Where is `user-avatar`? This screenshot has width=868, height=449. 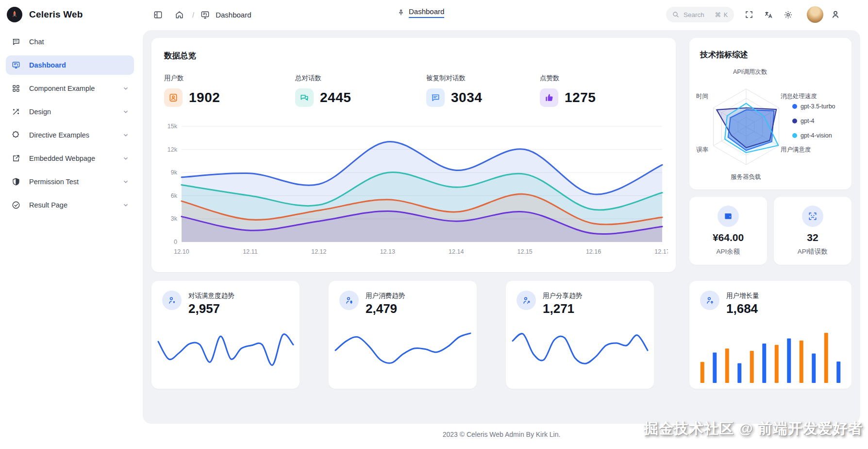
user-avatar is located at coordinates (815, 15).